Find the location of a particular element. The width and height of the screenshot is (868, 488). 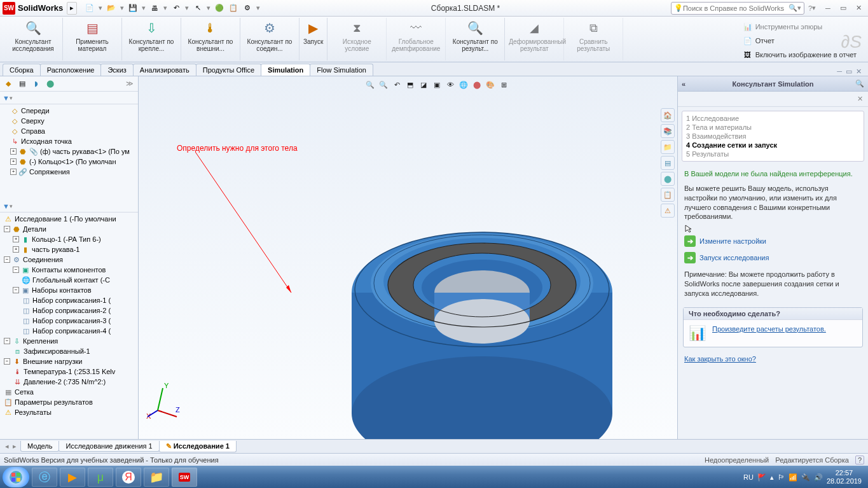

undo-icon: ↶ is located at coordinates (176, 8).